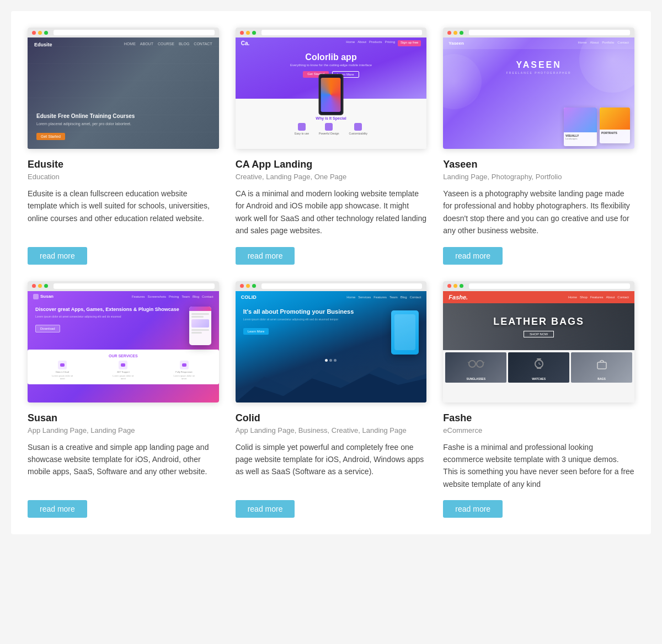 This screenshot has width=662, height=644. I want to click on susan-navlinks: Features Screenshots Pricing Team Blog C…, so click(173, 297).